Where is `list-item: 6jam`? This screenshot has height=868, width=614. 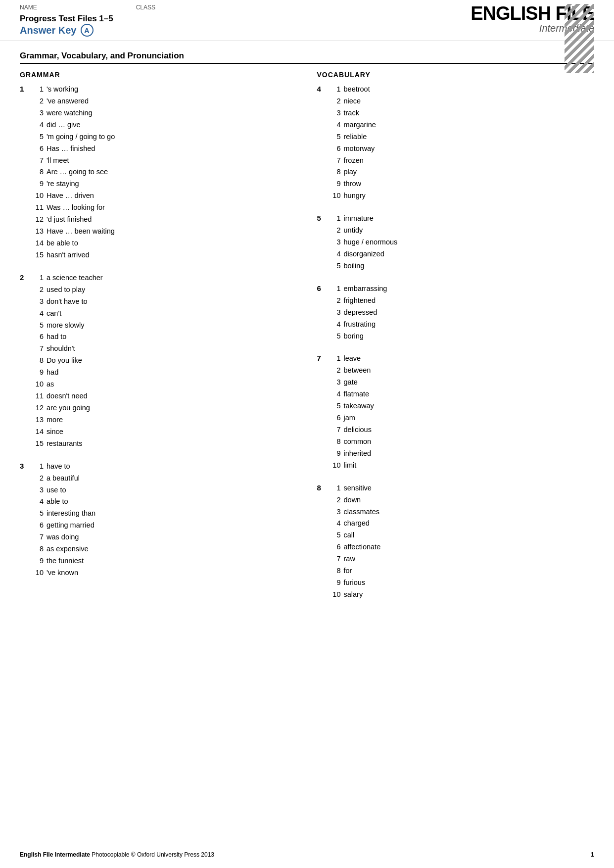 list-item: 6jam is located at coordinates (462, 418).